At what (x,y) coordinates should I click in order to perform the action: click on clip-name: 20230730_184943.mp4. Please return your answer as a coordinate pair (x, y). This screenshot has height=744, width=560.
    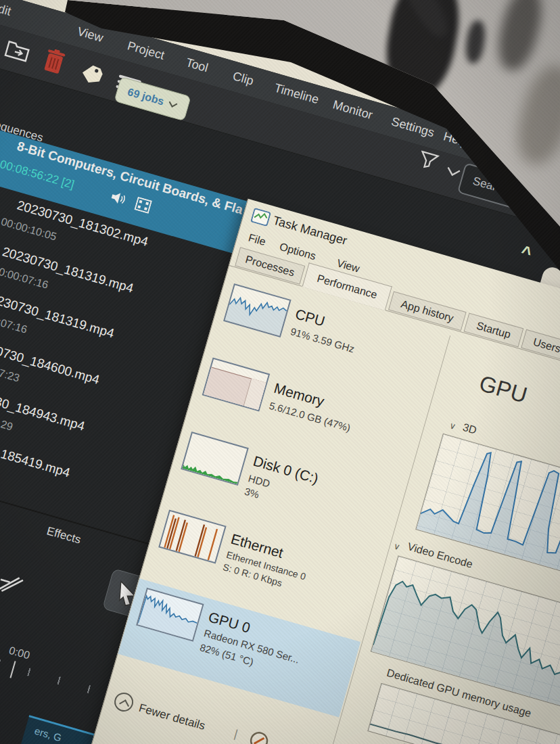
    Looking at the image, I should click on (43, 408).